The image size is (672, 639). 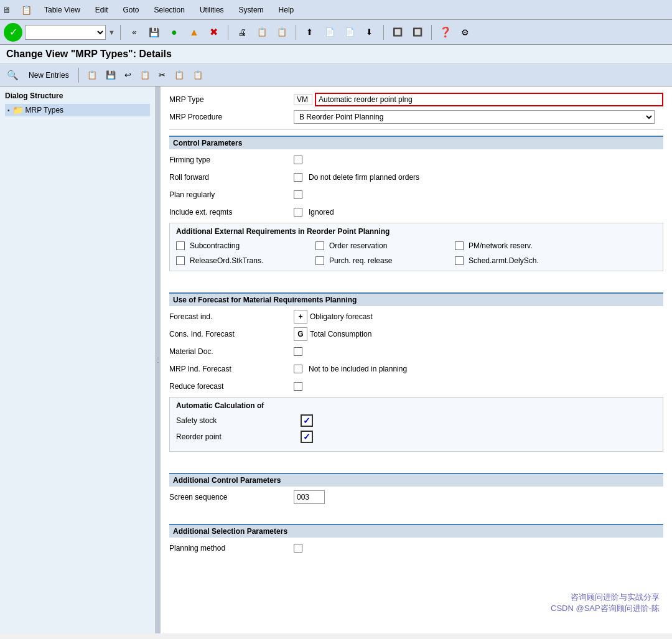 What do you see at coordinates (111, 75) in the screenshot?
I see `save2-btn: 💾` at bounding box center [111, 75].